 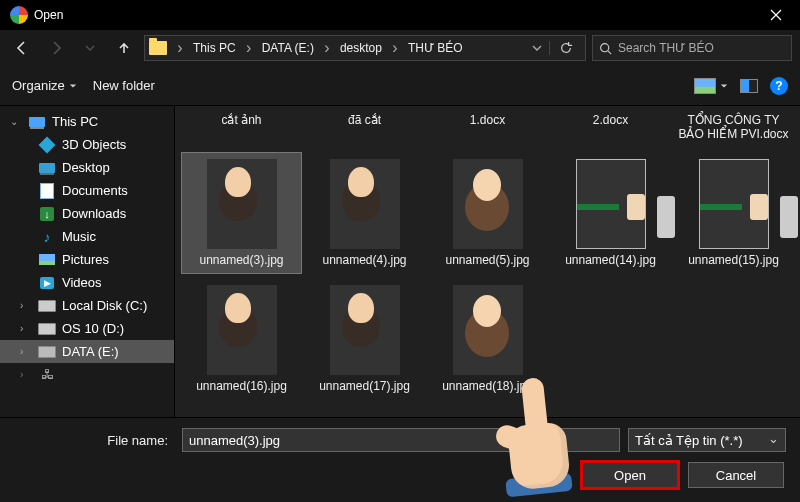 I want to click on recent-dropdown, so click(x=90, y=48).